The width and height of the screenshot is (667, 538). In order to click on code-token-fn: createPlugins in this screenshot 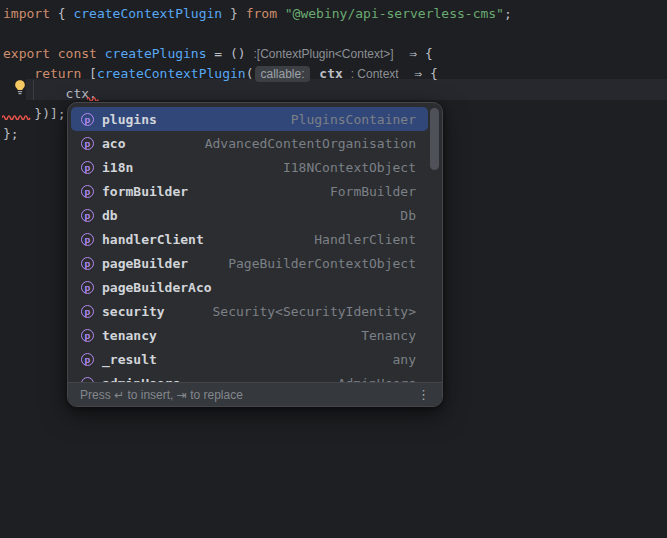, I will do `click(156, 54)`.